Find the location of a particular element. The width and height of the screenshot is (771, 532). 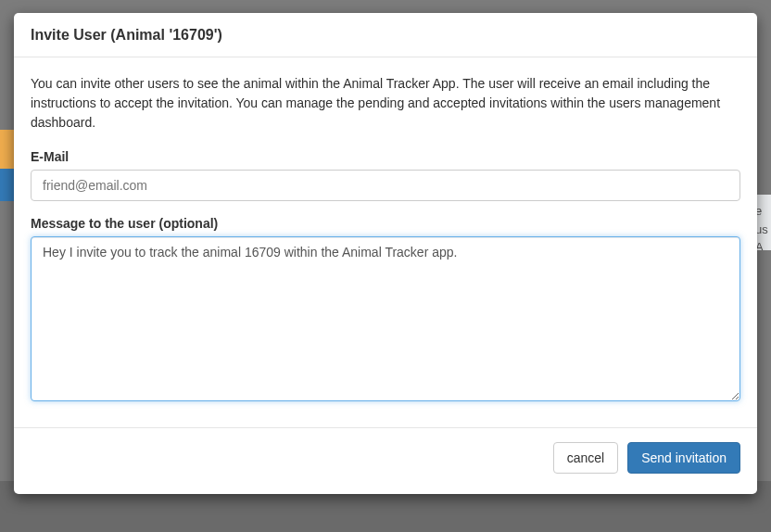

modal-description: You can invite other users to see the an… is located at coordinates (386, 104).